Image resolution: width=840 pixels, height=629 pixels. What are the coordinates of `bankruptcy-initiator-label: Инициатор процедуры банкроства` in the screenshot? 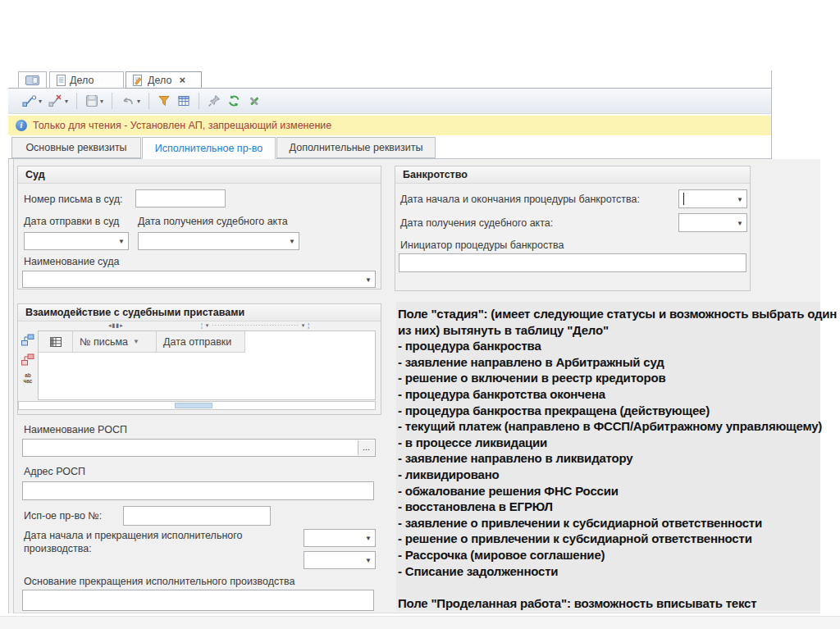 It's located at (482, 245).